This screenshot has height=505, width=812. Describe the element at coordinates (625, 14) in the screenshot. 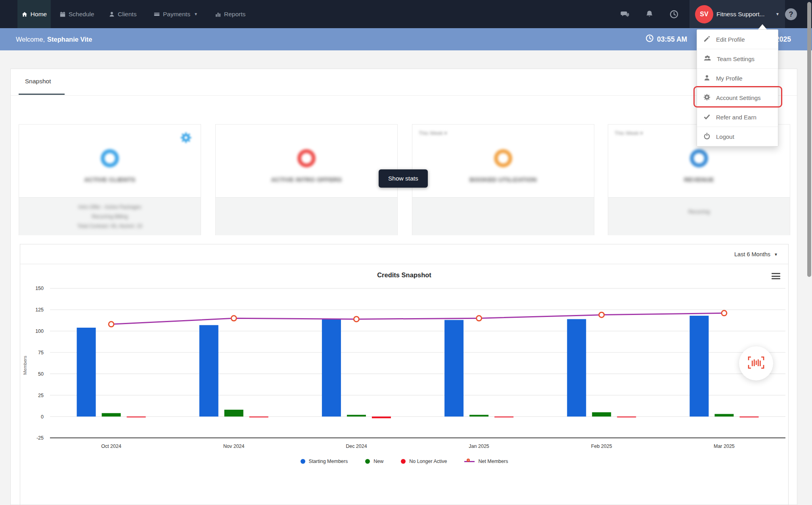

I see `chat-icon` at that location.